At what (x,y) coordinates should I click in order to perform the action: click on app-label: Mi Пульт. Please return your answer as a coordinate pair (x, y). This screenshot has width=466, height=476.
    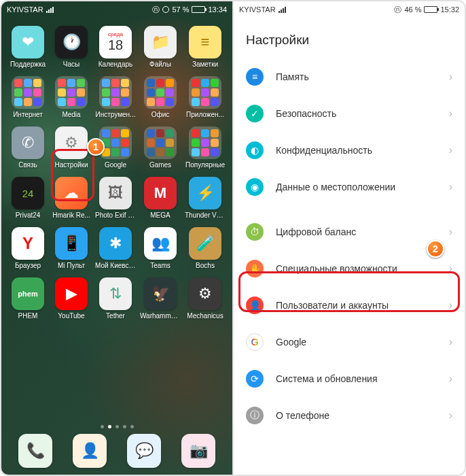
    Looking at the image, I should click on (71, 265).